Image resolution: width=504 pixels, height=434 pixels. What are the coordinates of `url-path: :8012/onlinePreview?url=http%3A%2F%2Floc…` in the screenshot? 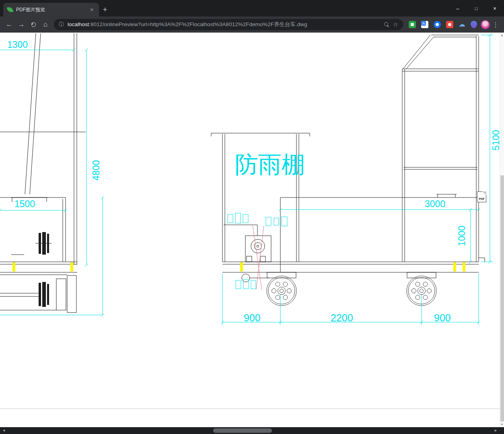 It's located at (198, 24).